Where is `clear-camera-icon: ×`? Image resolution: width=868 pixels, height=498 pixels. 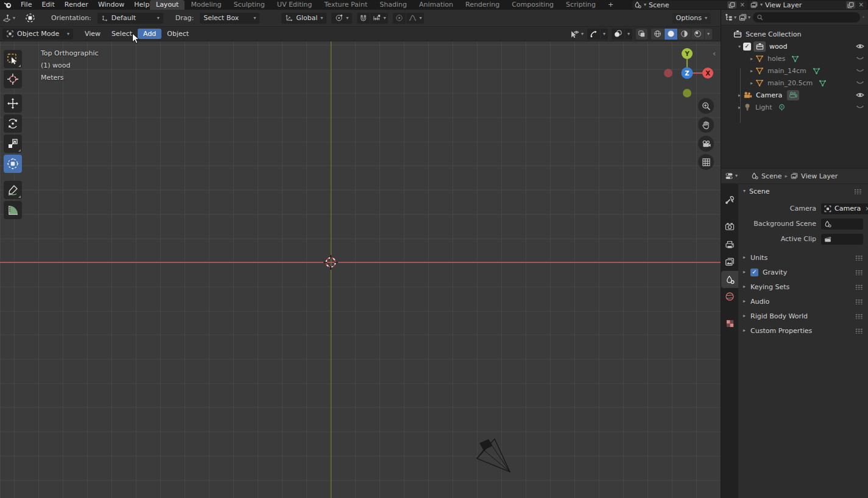 clear-camera-icon: × is located at coordinates (866, 209).